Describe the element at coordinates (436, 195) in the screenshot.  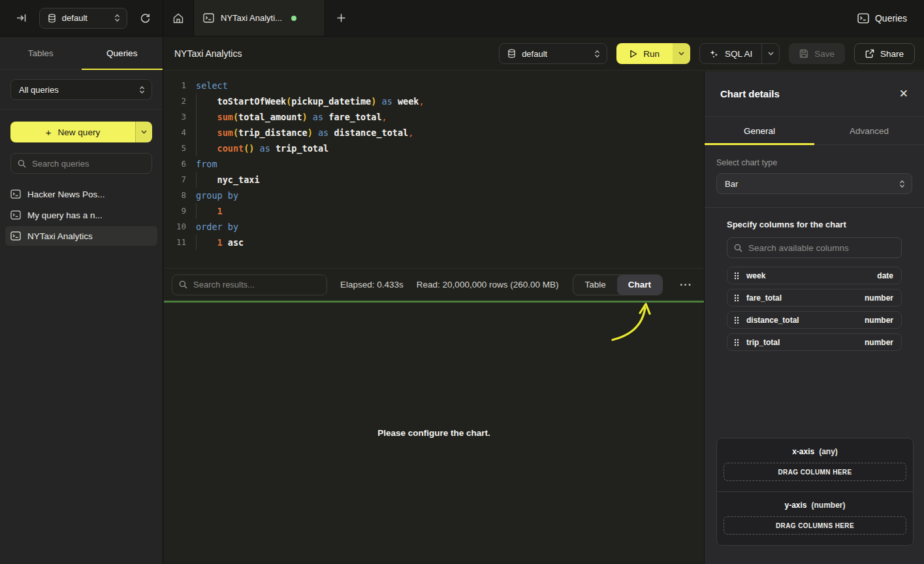
I see `code-line: 8group by` at that location.